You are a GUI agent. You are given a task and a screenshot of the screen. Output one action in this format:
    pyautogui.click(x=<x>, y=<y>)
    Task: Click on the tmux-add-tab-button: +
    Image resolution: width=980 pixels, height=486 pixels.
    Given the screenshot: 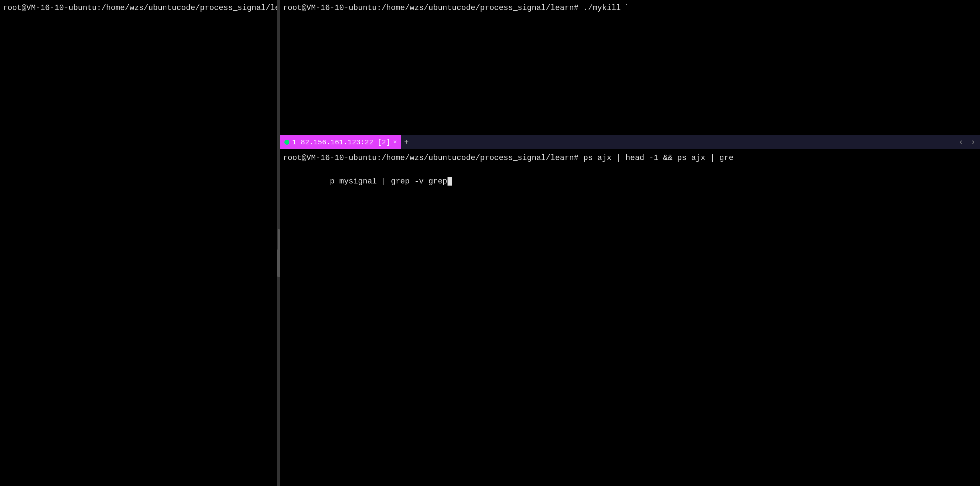 What is the action you would take?
    pyautogui.click(x=406, y=142)
    